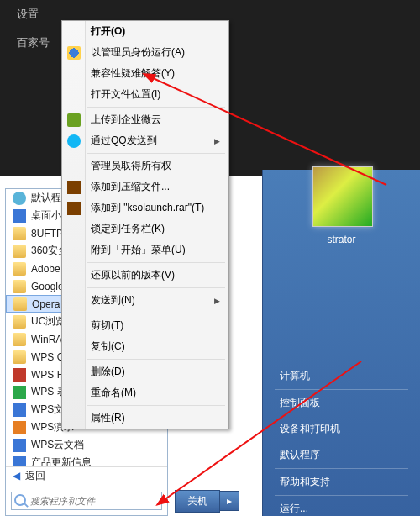 This screenshot has width=420, height=516. I want to click on program-label: Opera, so click(45, 304).